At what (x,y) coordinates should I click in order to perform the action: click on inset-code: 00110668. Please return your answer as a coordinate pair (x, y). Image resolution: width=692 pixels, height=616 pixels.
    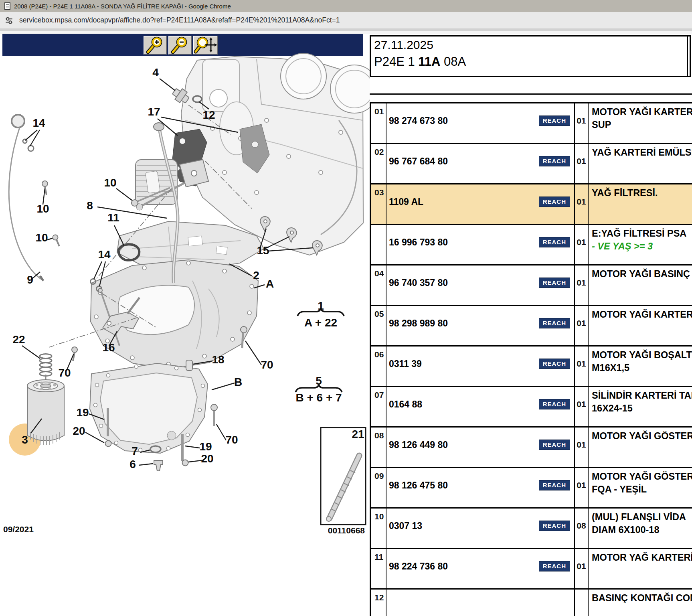
    Looking at the image, I should click on (346, 530).